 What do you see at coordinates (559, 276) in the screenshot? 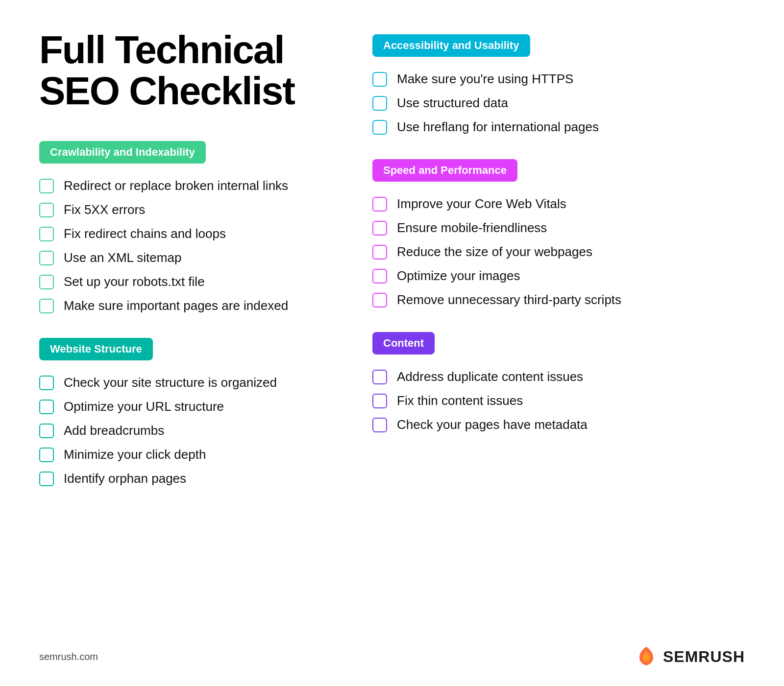
I see `list-item: Optimize your images` at bounding box center [559, 276].